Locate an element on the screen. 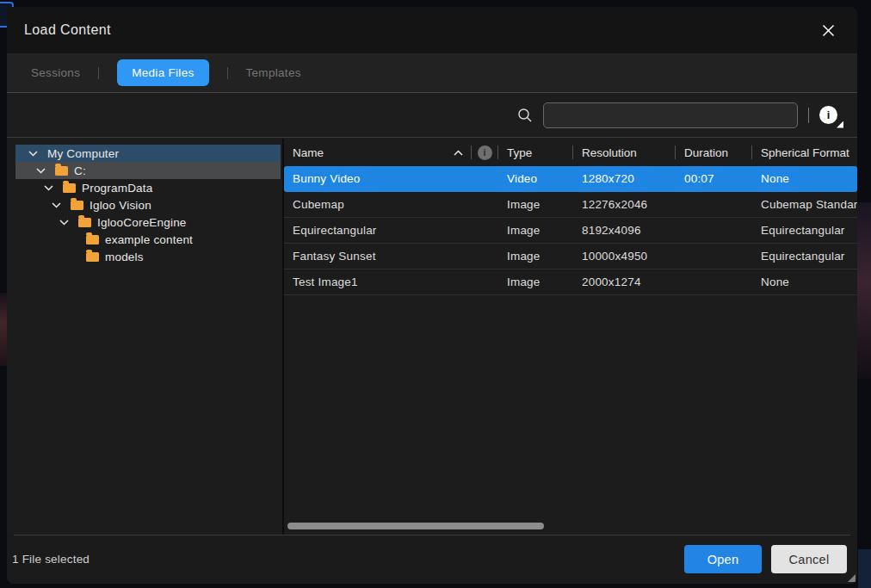 This screenshot has height=588, width=871. dialog-titlebar: Load Content is located at coordinates (432, 30).